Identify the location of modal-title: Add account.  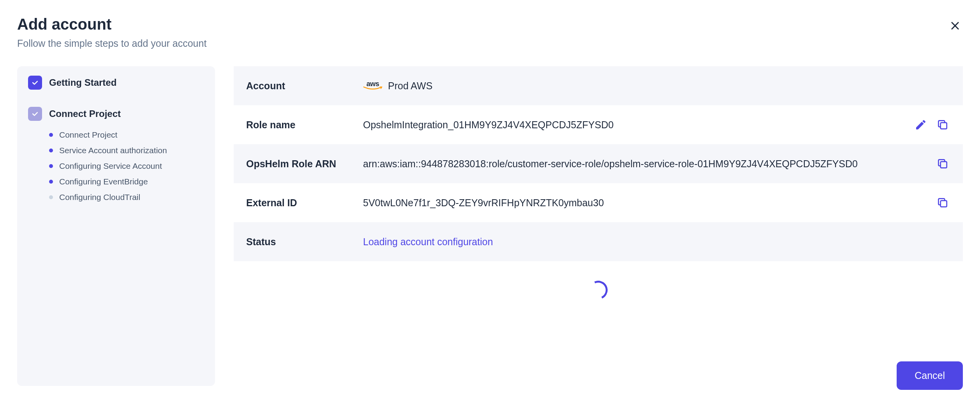
(112, 24).